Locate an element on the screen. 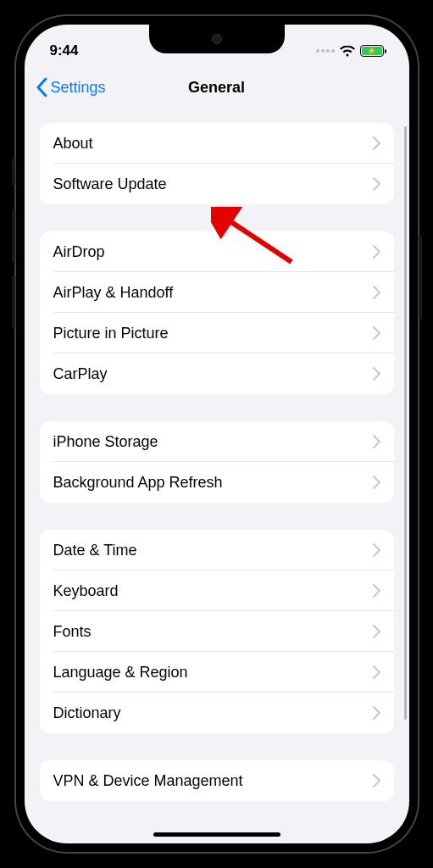 This screenshot has width=433, height=868. settings-row-vpn-device-management: VPN & Device Management is located at coordinates (217, 781).